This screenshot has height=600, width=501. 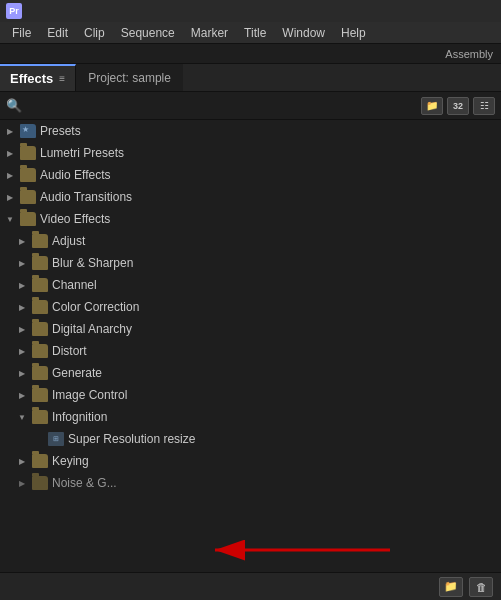 I want to click on folder-icon-adjust, so click(x=40, y=241).